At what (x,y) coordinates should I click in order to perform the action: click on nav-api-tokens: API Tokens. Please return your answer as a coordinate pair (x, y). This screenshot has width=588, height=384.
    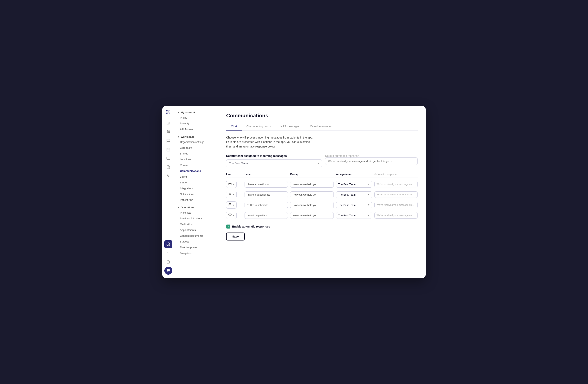
    Looking at the image, I should click on (196, 129).